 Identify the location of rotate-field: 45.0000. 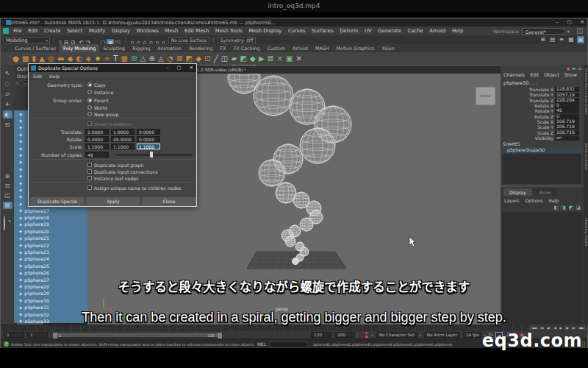
(123, 139).